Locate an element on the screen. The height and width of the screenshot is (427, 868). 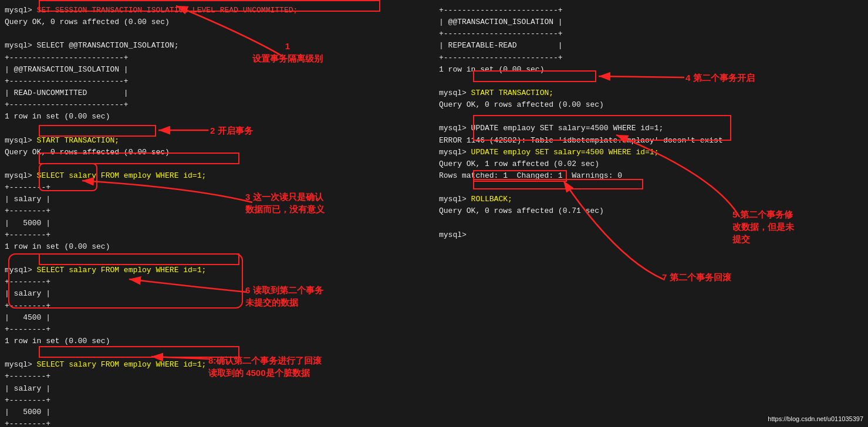
highlight-start-transaction-left is located at coordinates (97, 131).